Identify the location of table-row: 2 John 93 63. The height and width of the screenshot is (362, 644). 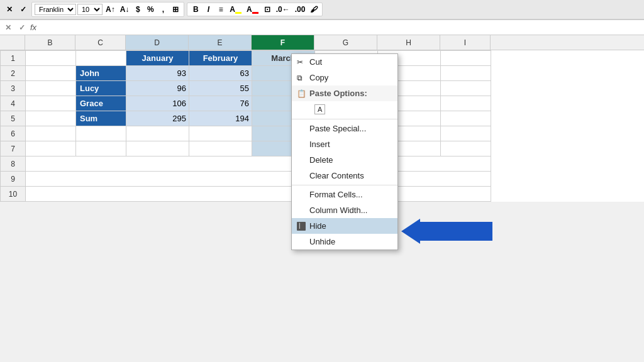
(246, 74).